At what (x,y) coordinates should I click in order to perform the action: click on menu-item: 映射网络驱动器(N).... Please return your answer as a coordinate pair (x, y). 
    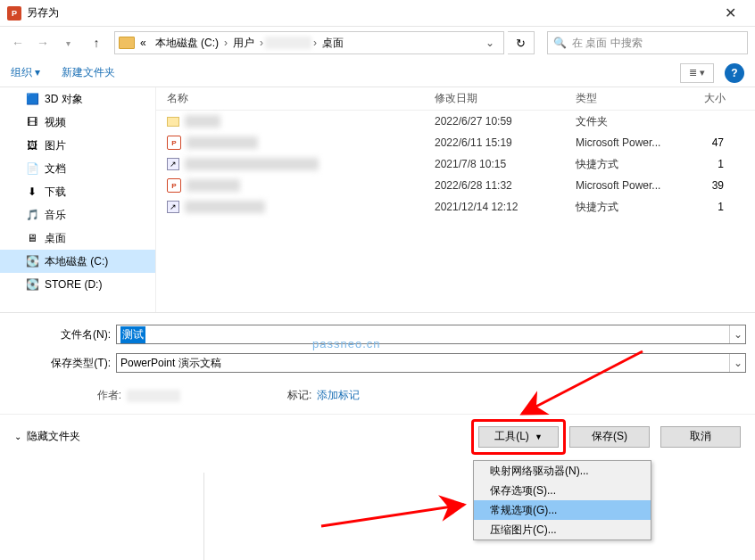
    Looking at the image, I should click on (562, 471).